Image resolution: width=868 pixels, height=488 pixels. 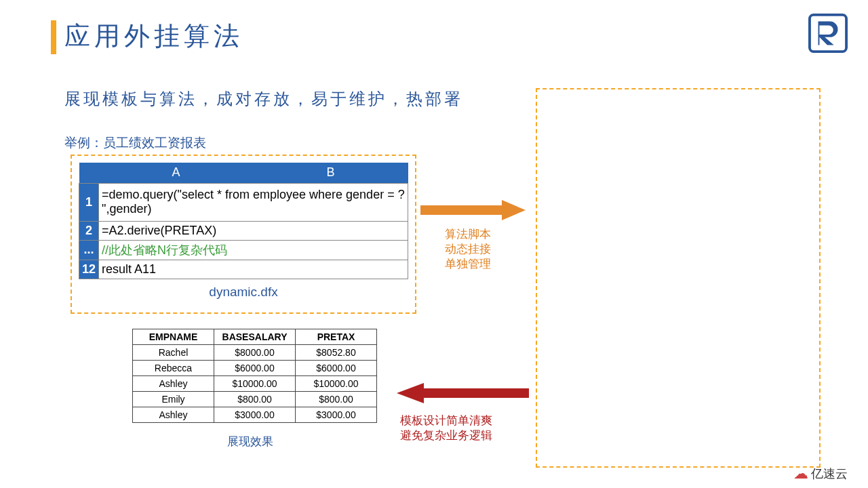 I want to click on col-b: B, so click(x=331, y=173).